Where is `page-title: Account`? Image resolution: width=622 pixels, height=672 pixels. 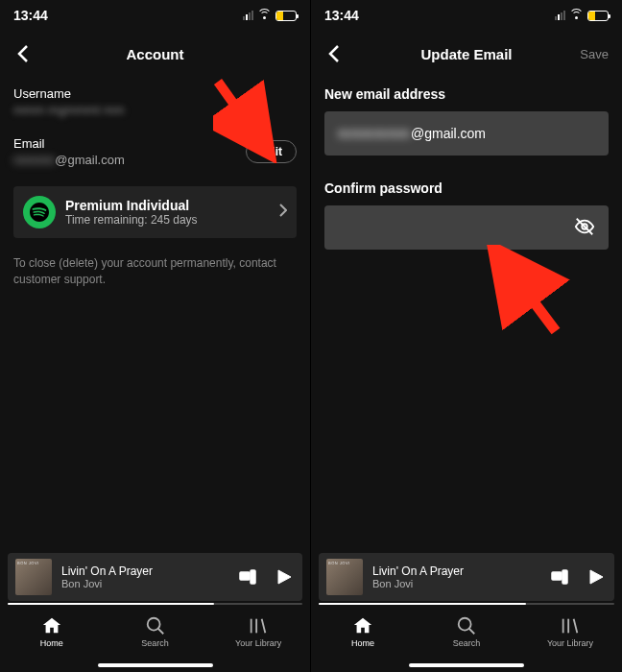
page-title: Account is located at coordinates (156, 54).